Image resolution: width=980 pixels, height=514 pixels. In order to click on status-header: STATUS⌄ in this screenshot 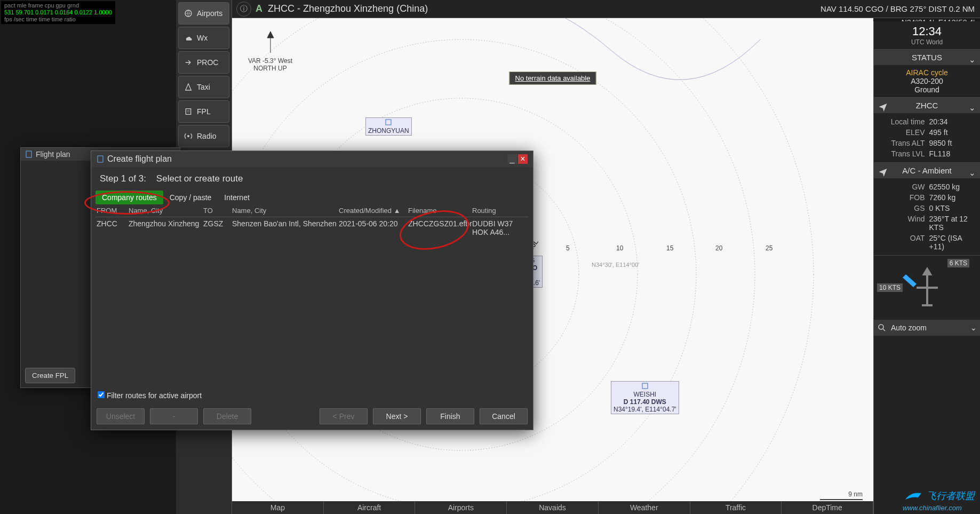, I will do `click(927, 58)`.